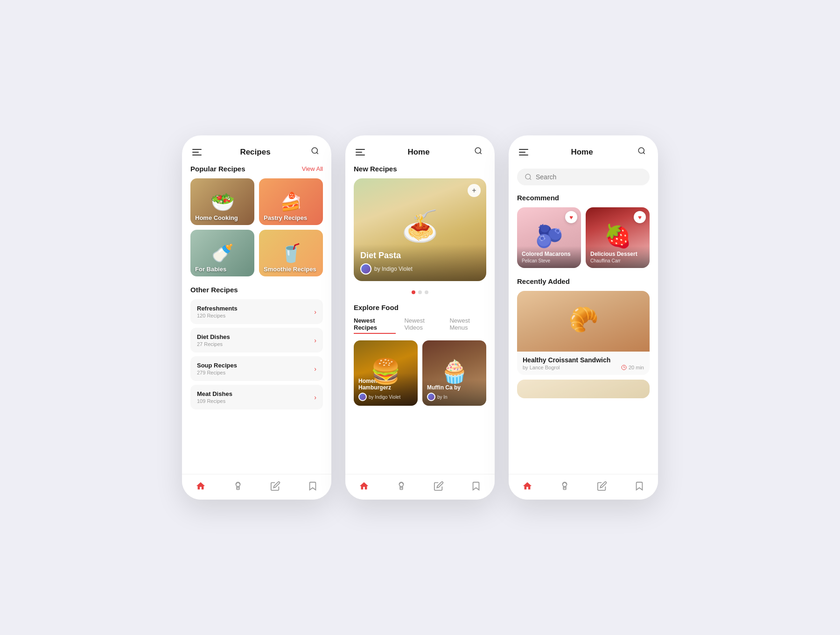  Describe the element at coordinates (255, 152) in the screenshot. I see `phone1-title: Recipes` at that location.